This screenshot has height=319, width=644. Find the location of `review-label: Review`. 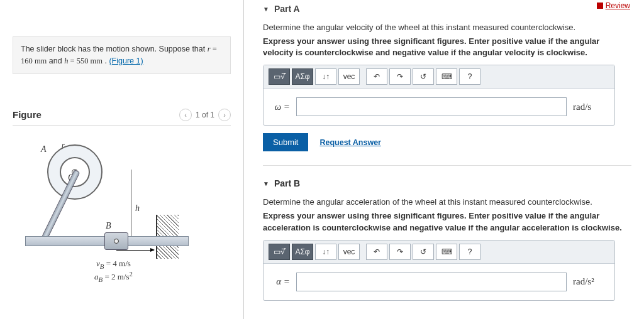

review-label: Review is located at coordinates (618, 6).